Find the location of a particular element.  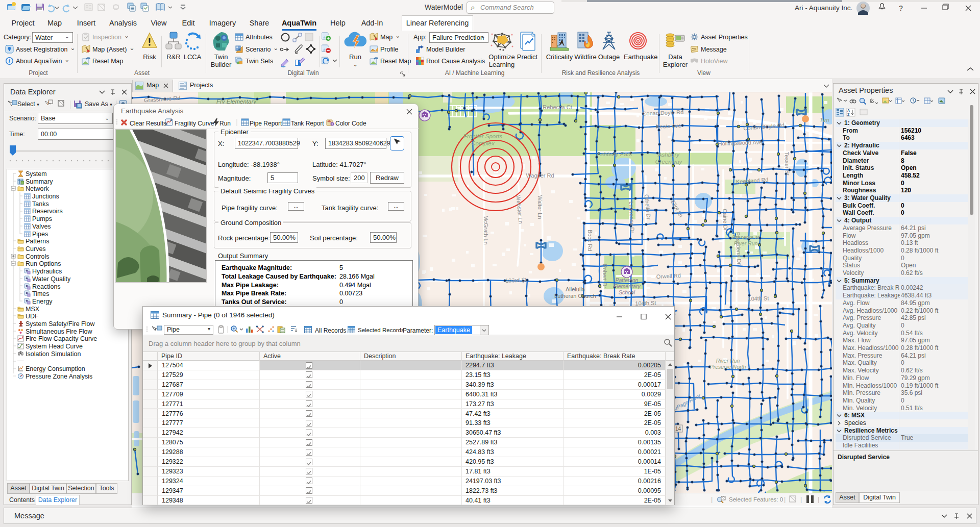

svg-text: Book Rd is located at coordinates (590, 240).